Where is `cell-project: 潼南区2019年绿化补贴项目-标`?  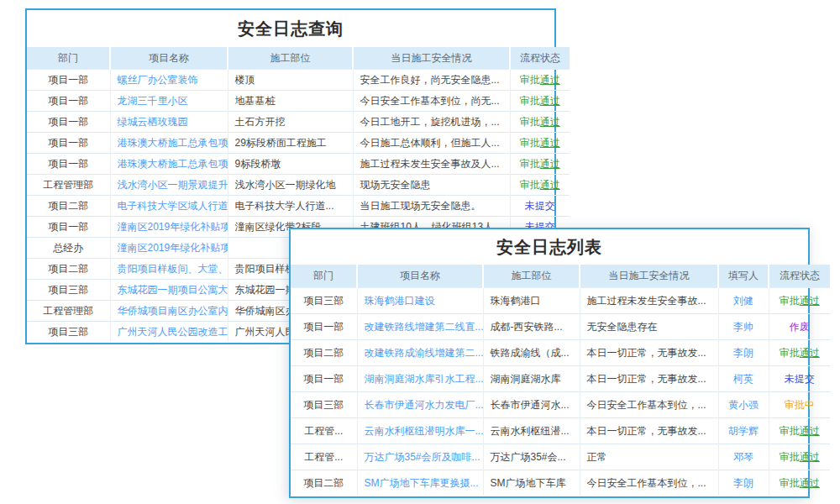 cell-project: 潼南区2019年绿化补贴项目-标 is located at coordinates (169, 227).